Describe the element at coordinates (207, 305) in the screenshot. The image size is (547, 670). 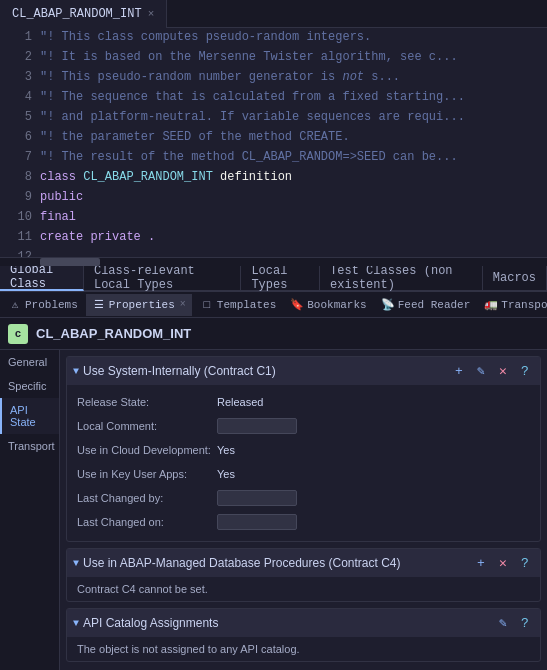
I see `tool-icon: □` at that location.